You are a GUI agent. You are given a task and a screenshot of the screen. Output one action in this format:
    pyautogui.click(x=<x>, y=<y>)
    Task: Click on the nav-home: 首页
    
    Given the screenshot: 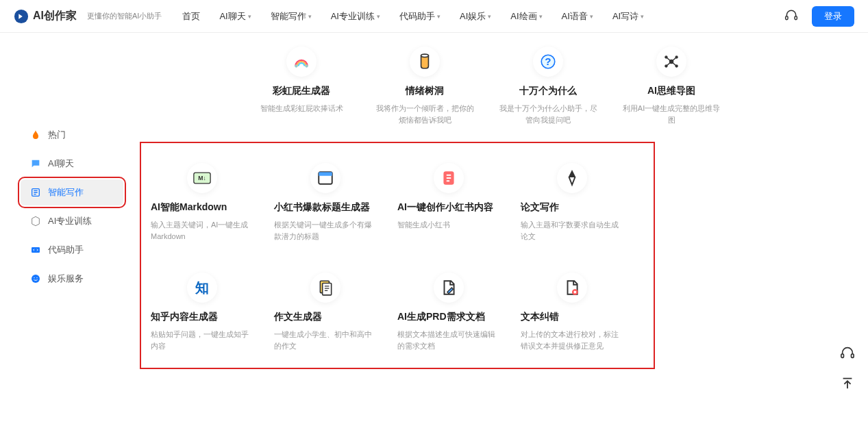 What is the action you would take?
    pyautogui.click(x=191, y=16)
    